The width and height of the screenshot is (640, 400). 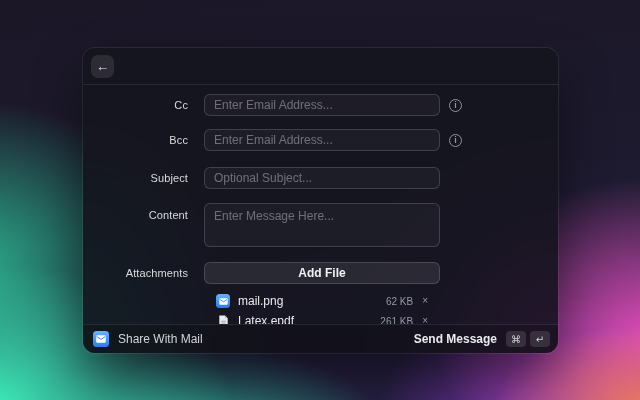 What do you see at coordinates (136, 105) in the screenshot?
I see `cc-label: Cc` at bounding box center [136, 105].